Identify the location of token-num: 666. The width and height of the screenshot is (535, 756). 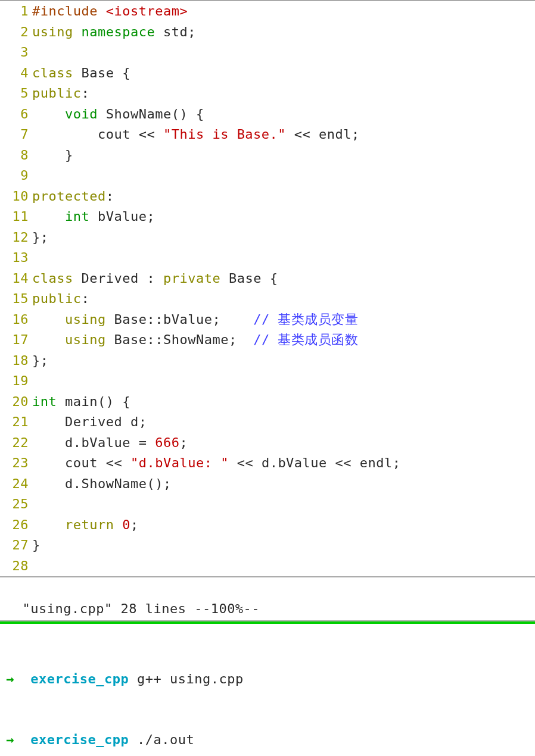
(167, 443).